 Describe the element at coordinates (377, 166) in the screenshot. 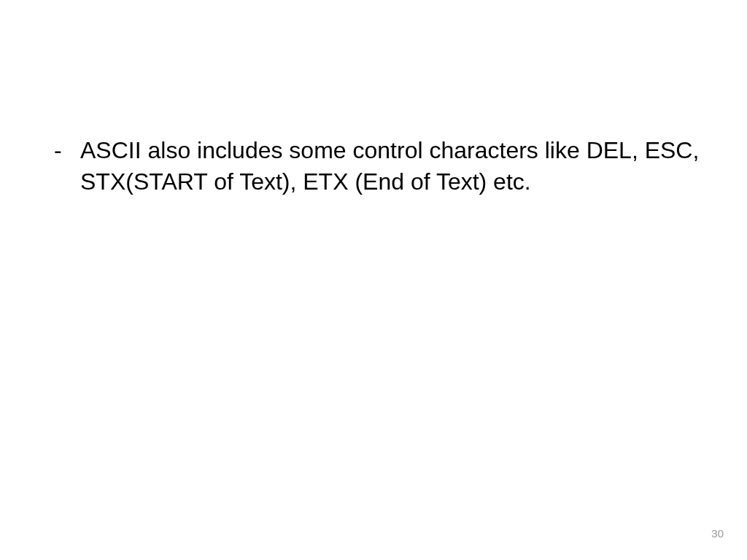

I see `bullet-item: - ASCII also includes some control chara…` at that location.